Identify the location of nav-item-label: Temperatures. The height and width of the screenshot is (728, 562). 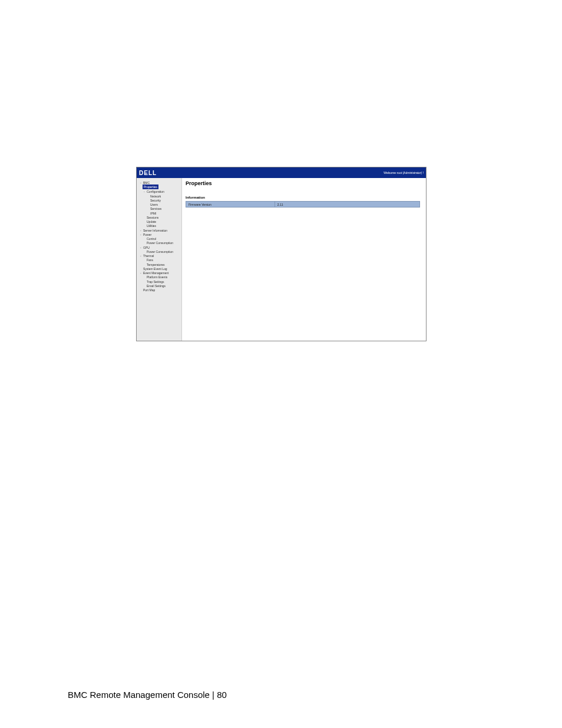
(156, 265).